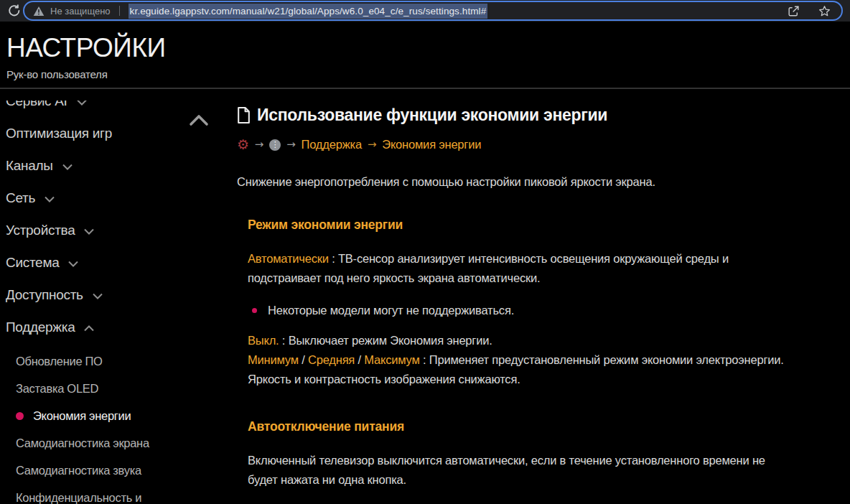  What do you see at coordinates (824, 11) in the screenshot?
I see `star-icon` at bounding box center [824, 11].